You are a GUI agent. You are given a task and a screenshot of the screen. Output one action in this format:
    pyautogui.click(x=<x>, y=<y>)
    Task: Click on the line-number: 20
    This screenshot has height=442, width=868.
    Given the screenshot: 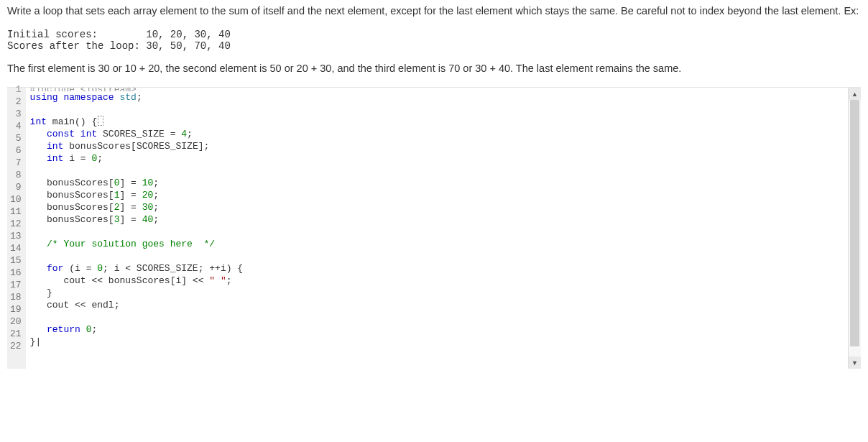 What is the action you would take?
    pyautogui.click(x=16, y=322)
    